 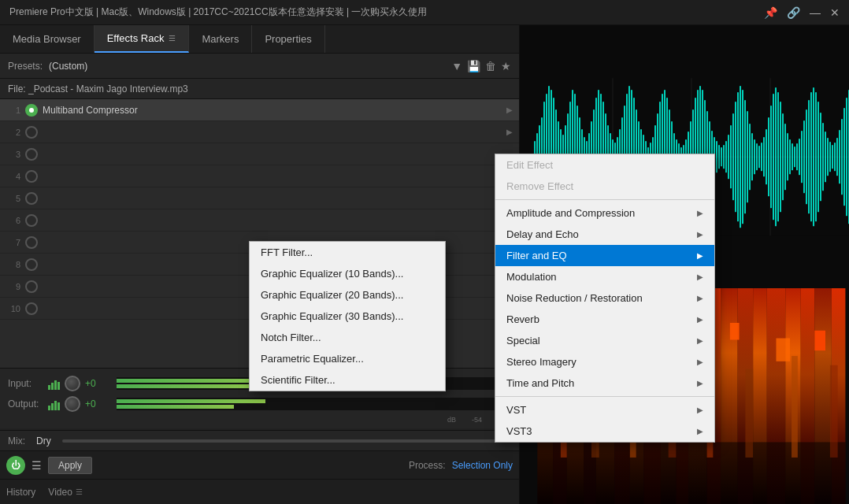 What do you see at coordinates (700, 362) in the screenshot?
I see `stereo-arrow-icon: ▶` at bounding box center [700, 362].